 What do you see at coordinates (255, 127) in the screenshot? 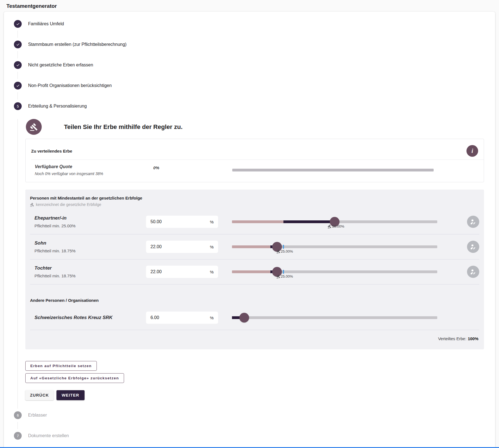
I see `step-intro: Teilen Sie Ihr Erbe mithilfe der Regler …` at bounding box center [255, 127].